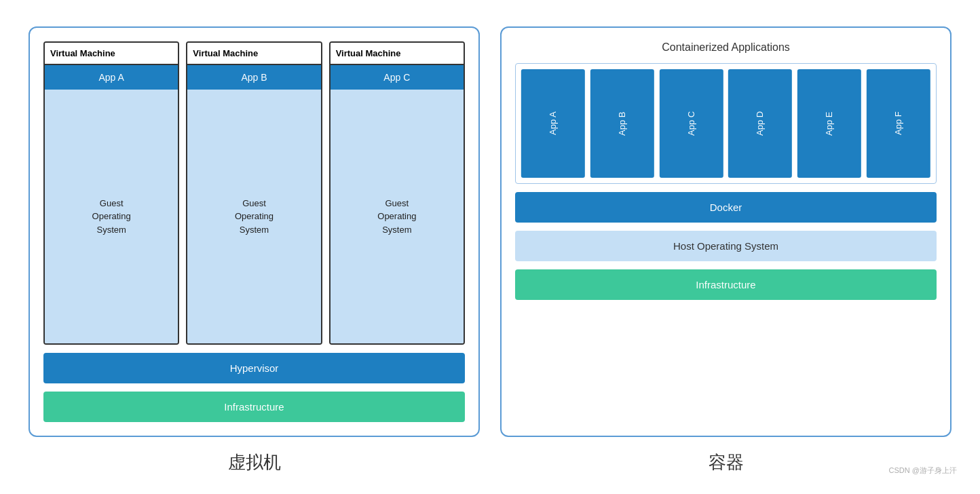 This screenshot has height=494, width=980. I want to click on vm-box-1: Virtual Machine App A GuestOperatingSyst…, so click(111, 193).